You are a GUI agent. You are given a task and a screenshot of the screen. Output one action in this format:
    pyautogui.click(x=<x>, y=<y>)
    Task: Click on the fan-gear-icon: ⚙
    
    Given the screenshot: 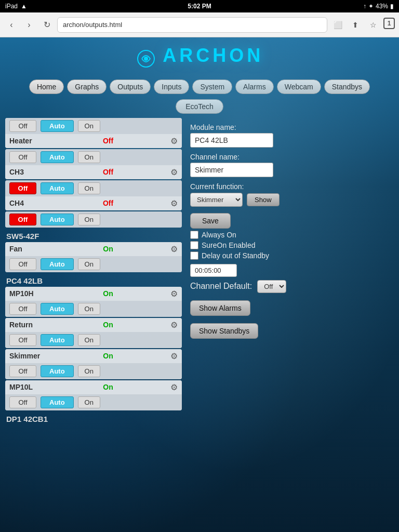 What is the action you would take?
    pyautogui.click(x=174, y=249)
    